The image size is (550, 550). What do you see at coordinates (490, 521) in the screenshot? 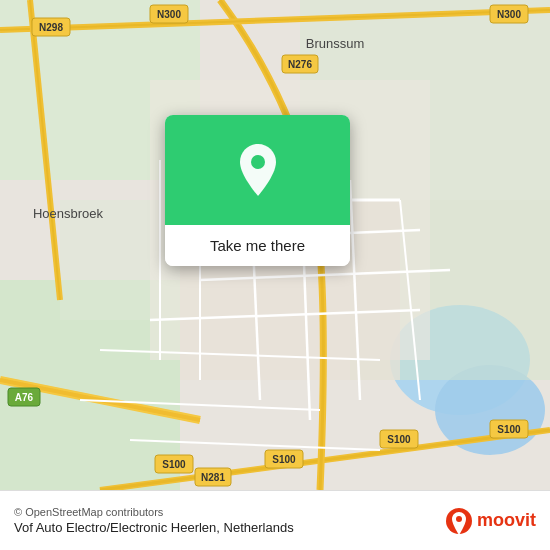
I see `moovit-logo: moovit` at bounding box center [490, 521].